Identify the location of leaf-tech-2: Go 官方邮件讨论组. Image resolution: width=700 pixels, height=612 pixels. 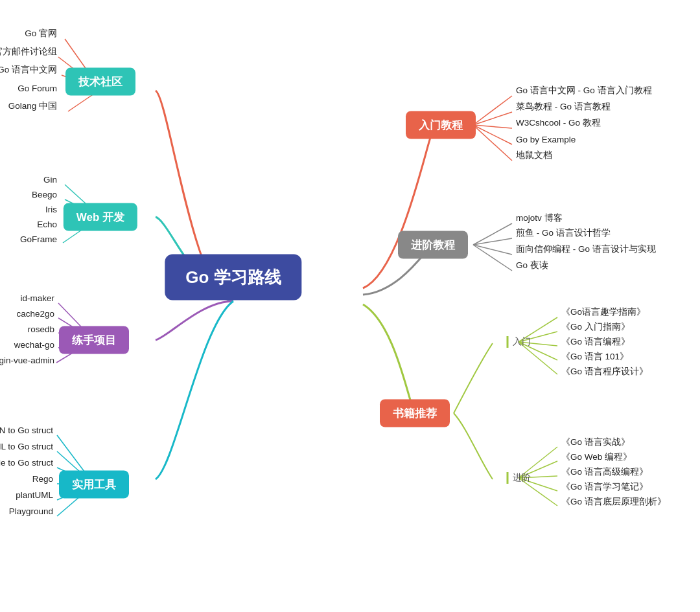
(29, 52).